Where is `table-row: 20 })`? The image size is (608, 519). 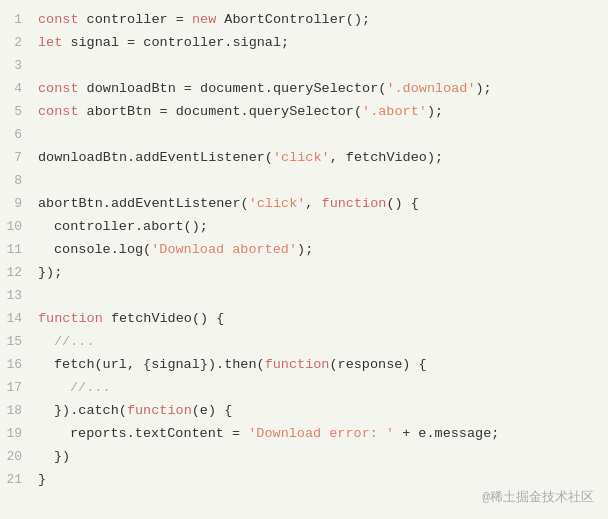 table-row: 20 }) is located at coordinates (304, 456).